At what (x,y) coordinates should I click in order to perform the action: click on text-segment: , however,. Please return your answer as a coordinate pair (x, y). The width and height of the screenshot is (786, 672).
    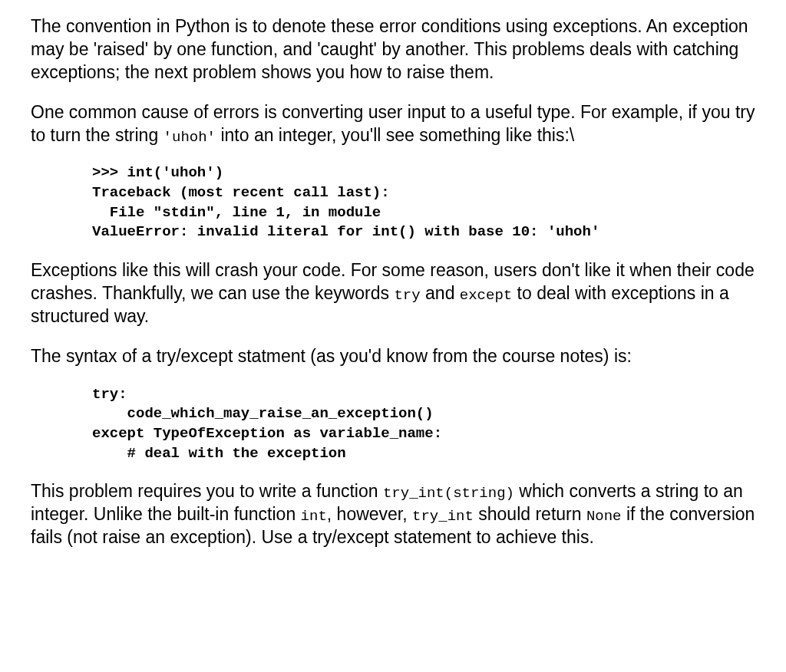
    Looking at the image, I should click on (370, 514).